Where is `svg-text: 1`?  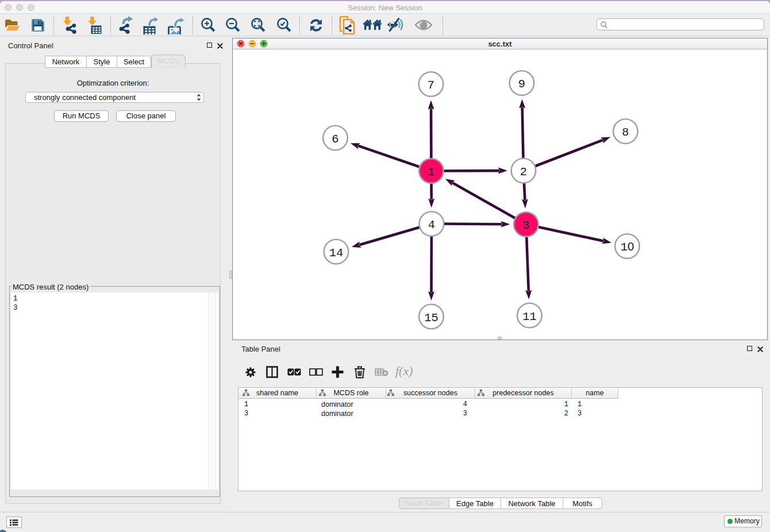
svg-text: 1 is located at coordinates (431, 172).